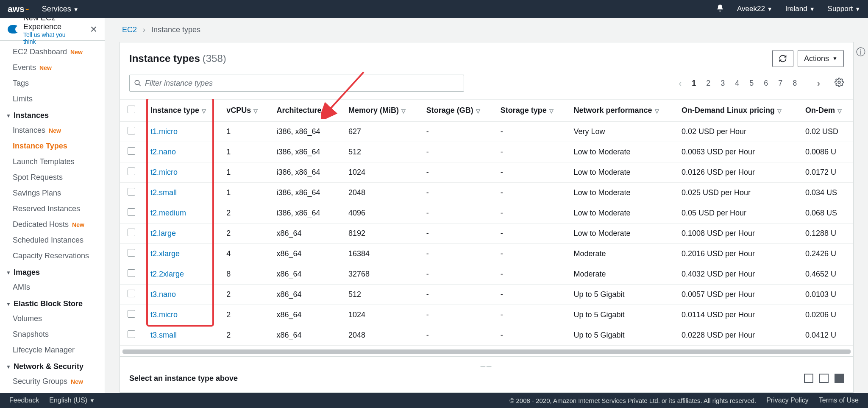  I want to click on sidebar-item: EventsNew, so click(53, 68).